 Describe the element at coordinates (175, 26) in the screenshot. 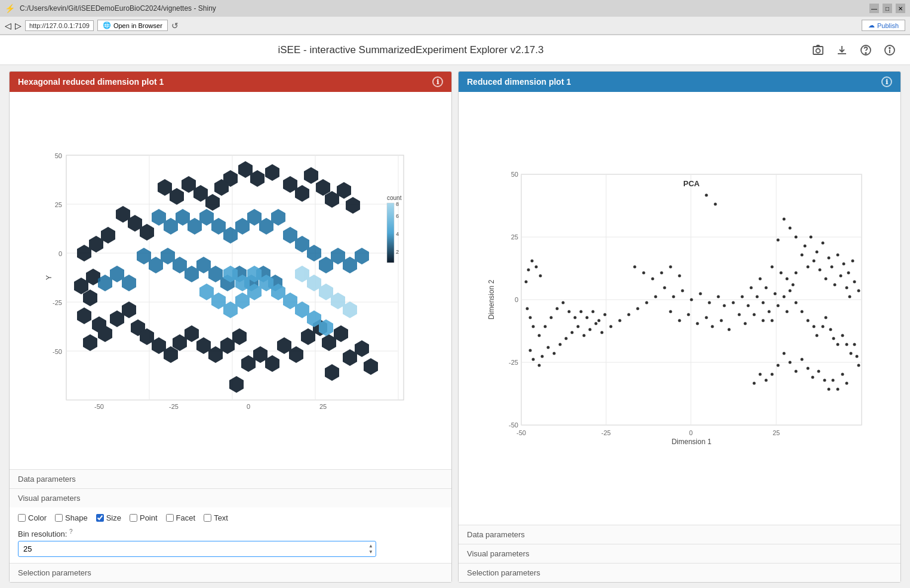

I see `reload-icon: ↺` at that location.